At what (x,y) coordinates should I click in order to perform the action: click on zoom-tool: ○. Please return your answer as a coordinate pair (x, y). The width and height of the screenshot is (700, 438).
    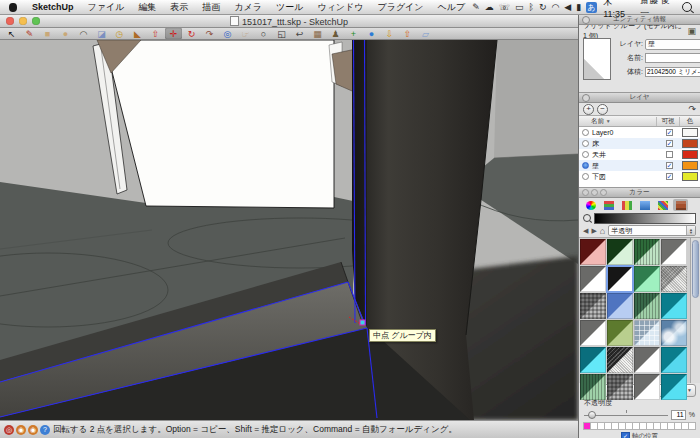
    Looking at the image, I should click on (264, 34).